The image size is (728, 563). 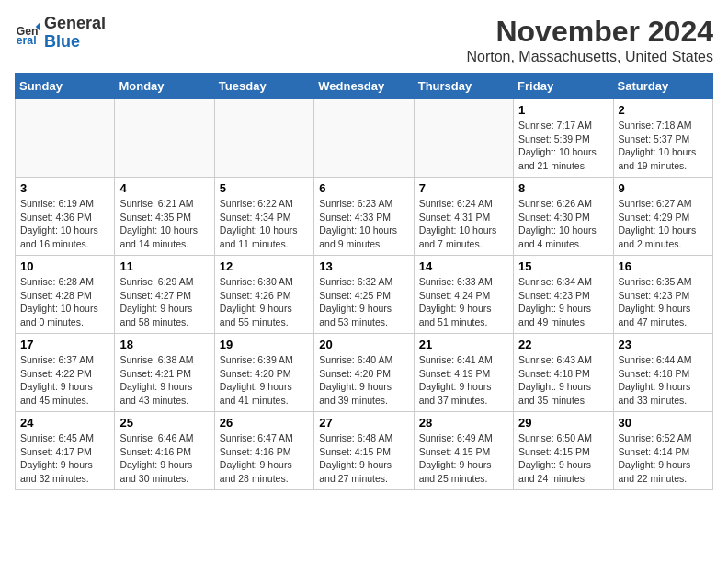 What do you see at coordinates (663, 294) in the screenshot?
I see `calendar-cell: 16Sunrise: 6:35 AM Sunset: 4:23 PM Dayli…` at bounding box center [663, 294].